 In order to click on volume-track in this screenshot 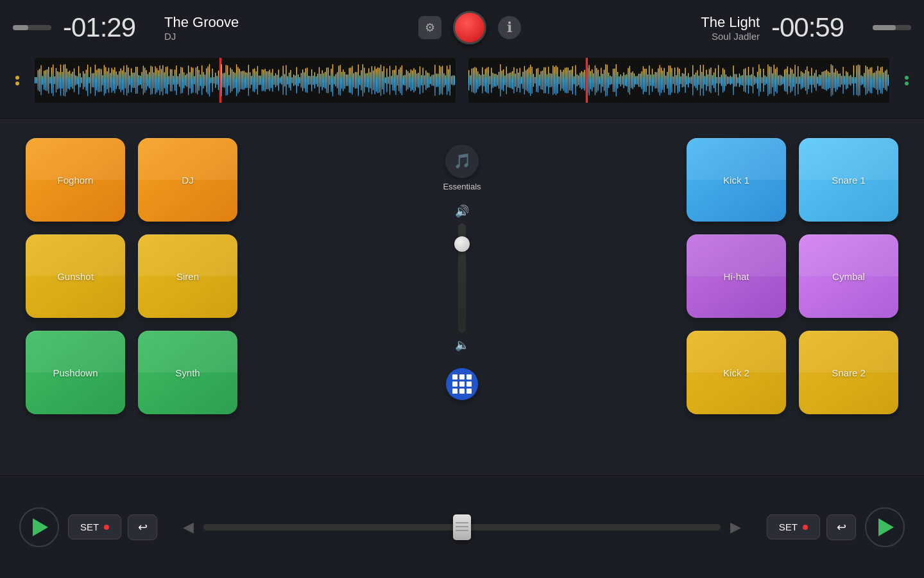, I will do `click(462, 278)`.